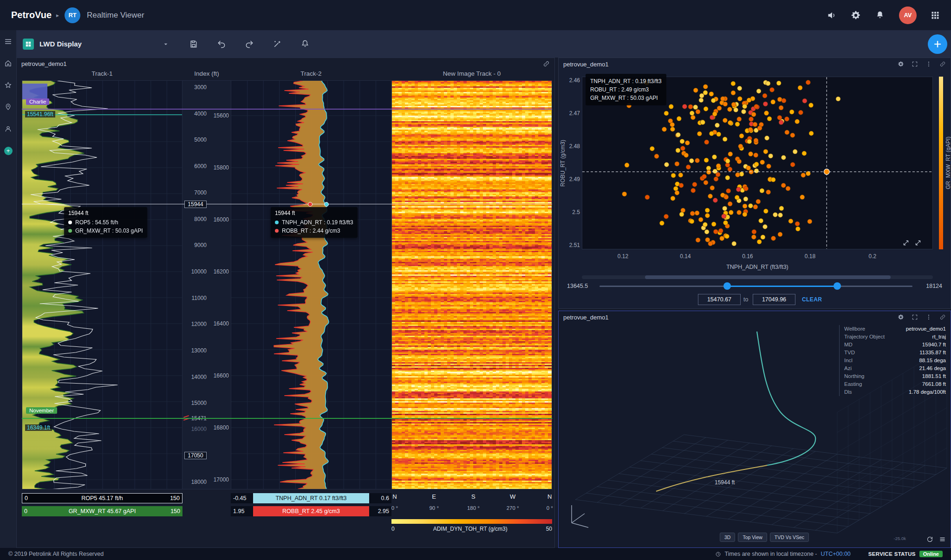  What do you see at coordinates (727, 537) in the screenshot?
I see `view-mode-button: 3D` at bounding box center [727, 537].